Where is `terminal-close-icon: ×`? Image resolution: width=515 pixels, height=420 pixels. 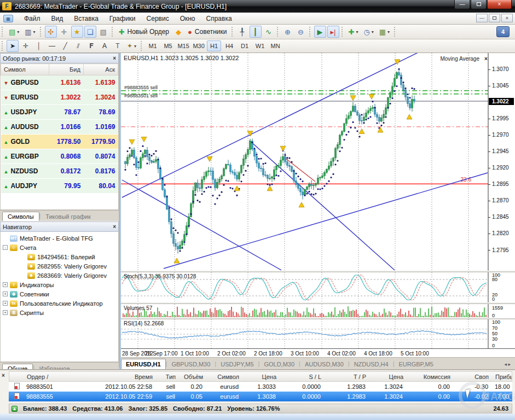 terminal-close-icon: × is located at coordinates (3, 375).